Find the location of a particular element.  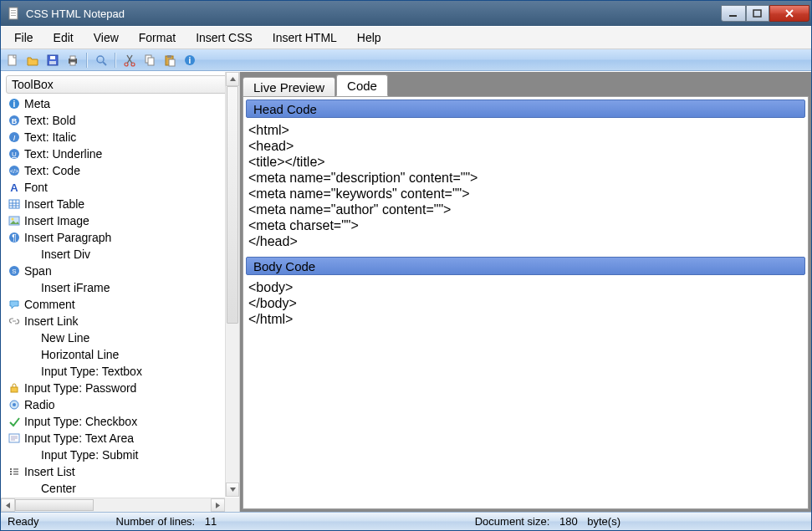

status-docsize-value: 180 is located at coordinates (569, 522).